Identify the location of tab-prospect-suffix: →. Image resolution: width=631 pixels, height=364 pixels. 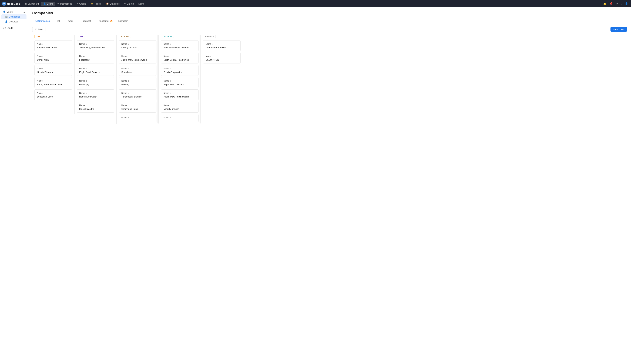
(92, 21).